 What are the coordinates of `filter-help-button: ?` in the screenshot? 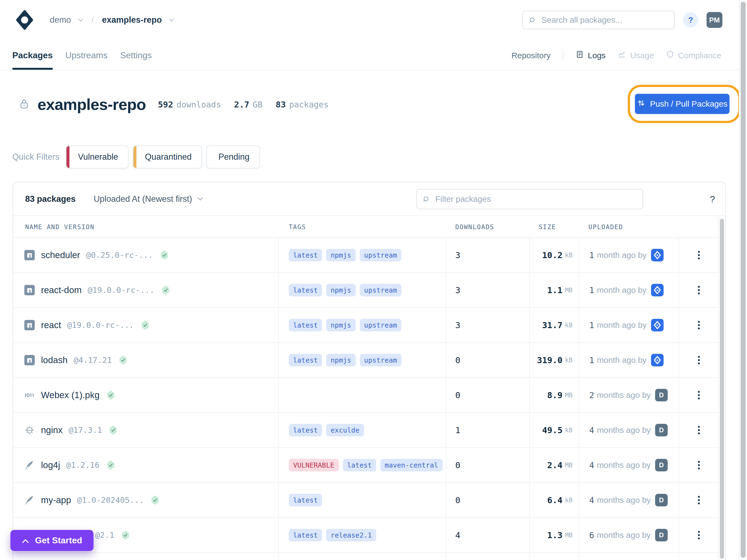 It's located at (713, 199).